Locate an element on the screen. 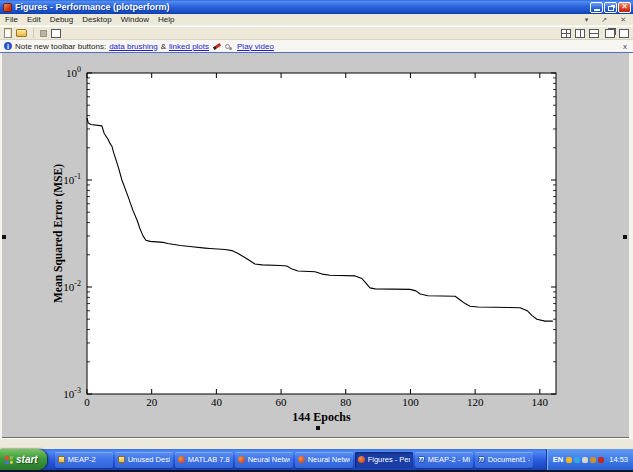 The image size is (633, 472). selection-handle-right is located at coordinates (625, 237).